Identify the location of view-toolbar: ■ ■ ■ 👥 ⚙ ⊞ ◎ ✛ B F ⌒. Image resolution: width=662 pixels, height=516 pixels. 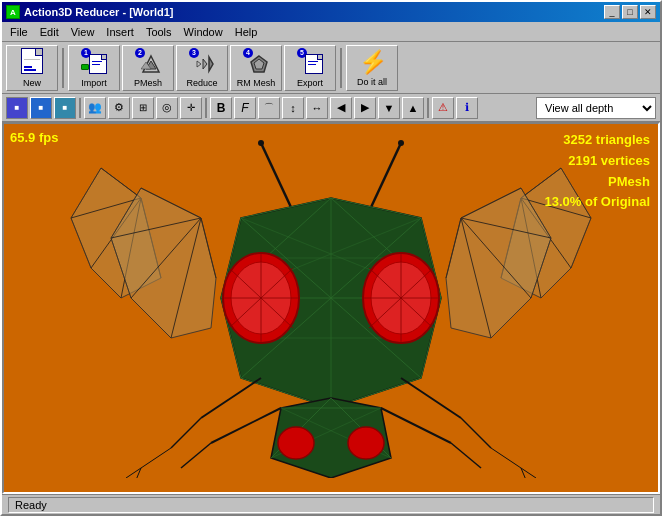
(331, 108).